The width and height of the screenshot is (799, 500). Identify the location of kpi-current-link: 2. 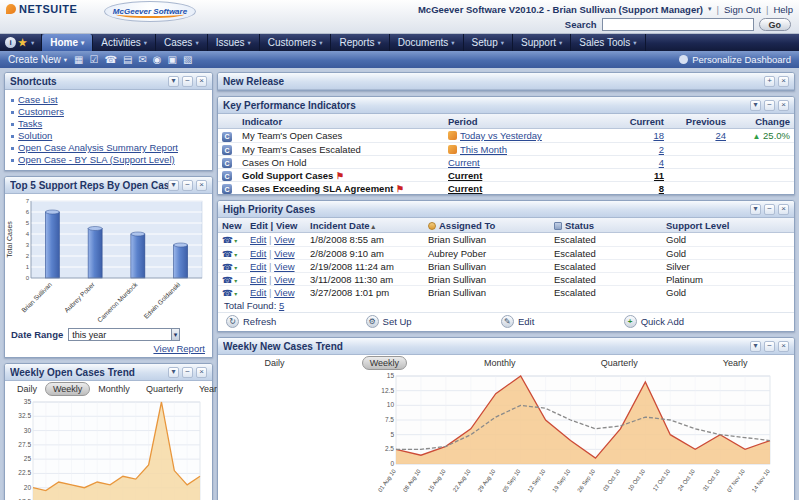
(662, 150).